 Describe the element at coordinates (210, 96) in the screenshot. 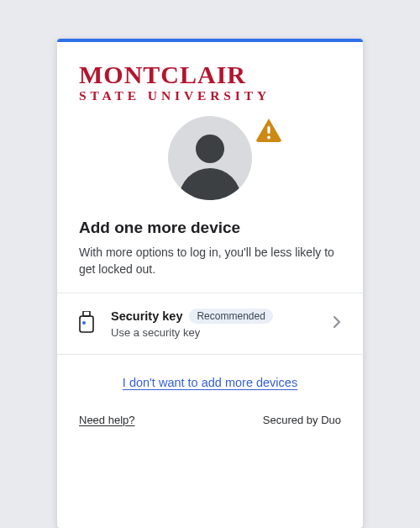

I see `brand-line-2: STATE UNIVERSITY` at that location.